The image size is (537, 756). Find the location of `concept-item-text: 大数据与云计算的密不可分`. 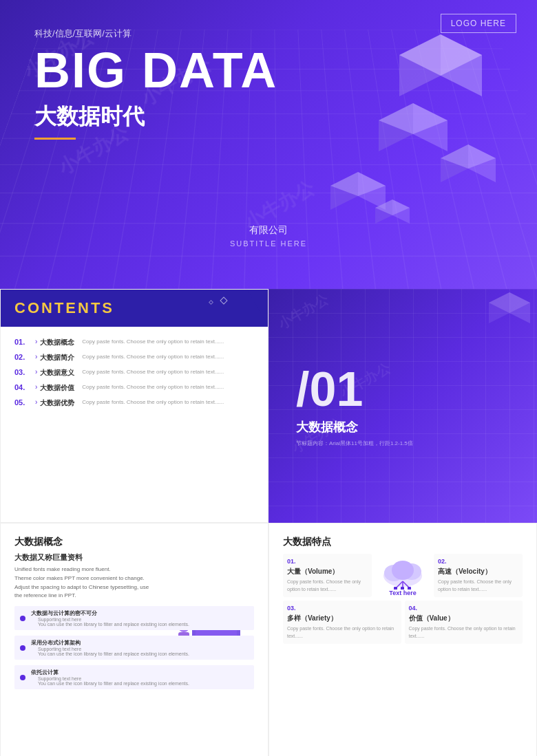

concept-item-text: 大数据与云计算的密不可分 is located at coordinates (110, 614).